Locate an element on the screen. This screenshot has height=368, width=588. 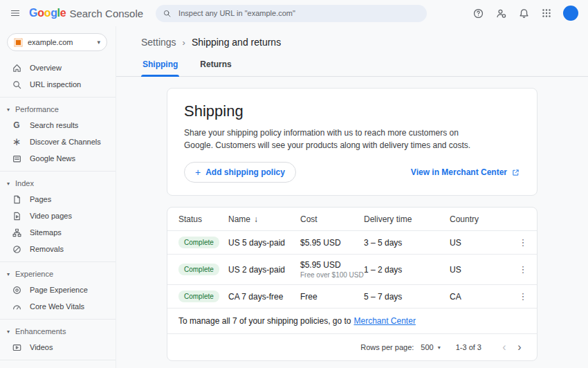
policy-delivery-time: 5 – 7 days is located at coordinates (407, 297).